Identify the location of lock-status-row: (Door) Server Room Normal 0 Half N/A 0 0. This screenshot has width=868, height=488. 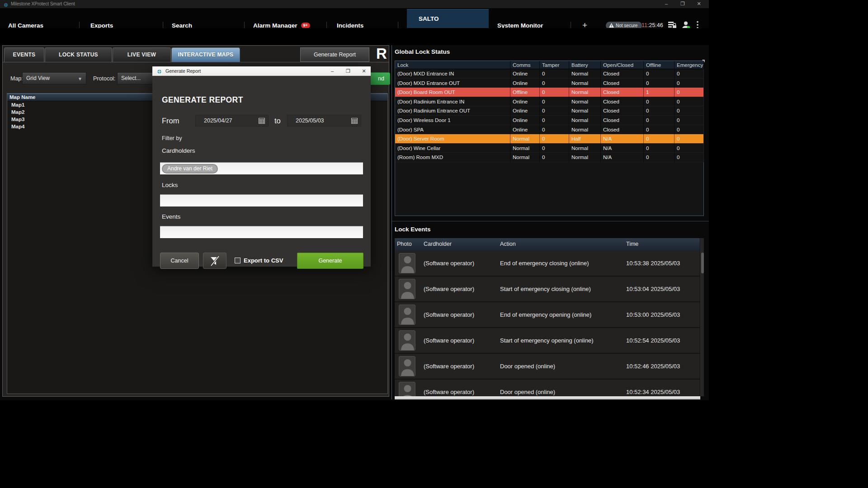
(549, 139).